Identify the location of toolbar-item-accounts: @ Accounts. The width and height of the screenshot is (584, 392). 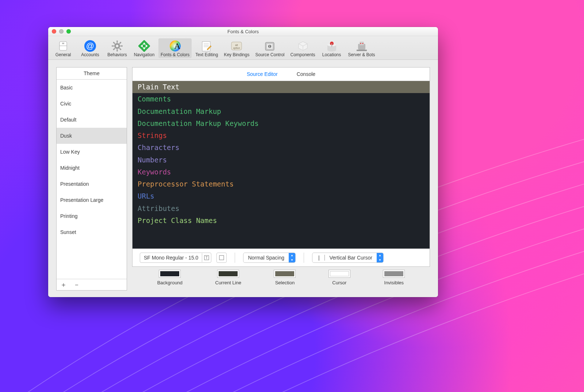
(90, 48).